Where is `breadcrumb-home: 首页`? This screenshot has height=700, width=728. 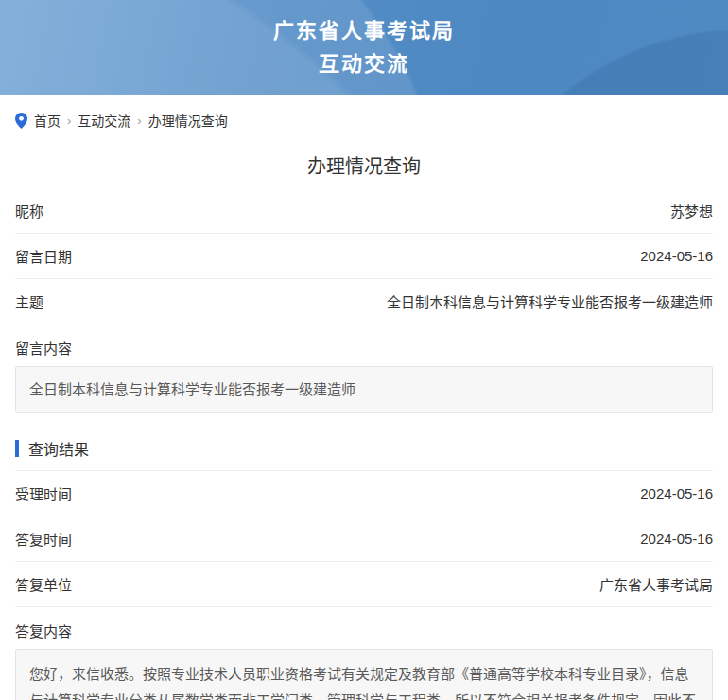 breadcrumb-home: 首页 is located at coordinates (47, 120).